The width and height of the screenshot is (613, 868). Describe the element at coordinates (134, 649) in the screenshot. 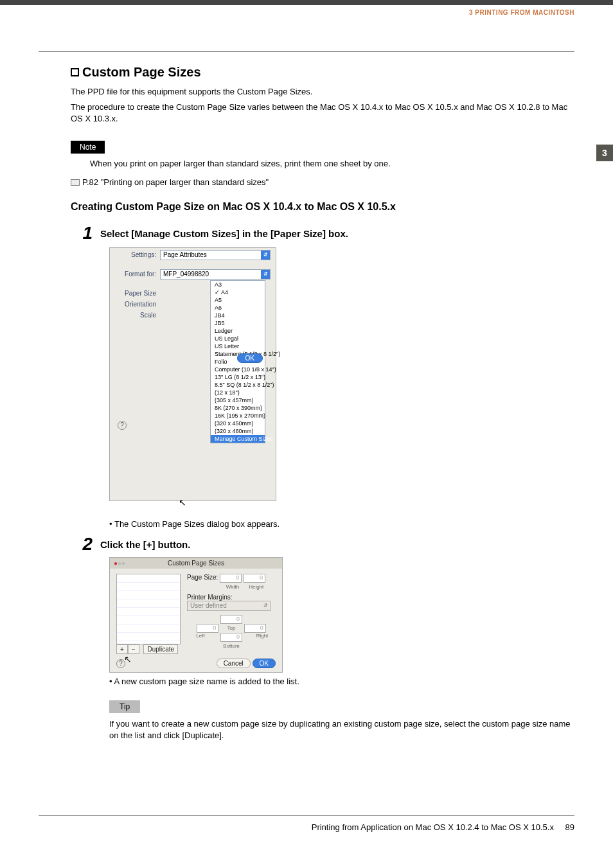

I see `remove-button: −` at that location.